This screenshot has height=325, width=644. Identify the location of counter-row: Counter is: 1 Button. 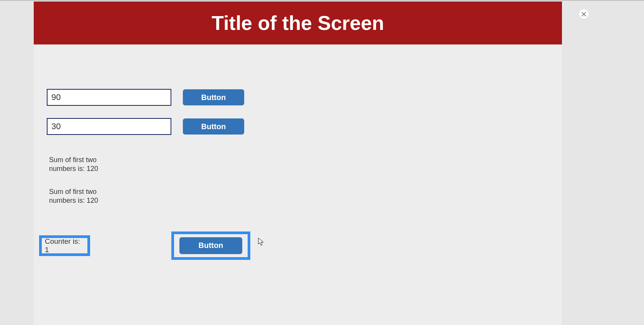
(294, 246).